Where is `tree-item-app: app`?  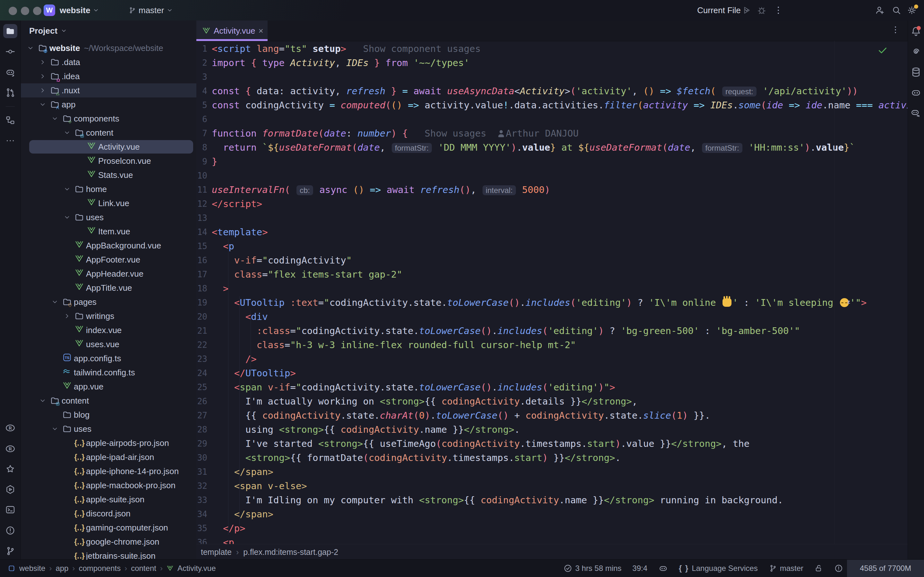 tree-item-app: app is located at coordinates (108, 105).